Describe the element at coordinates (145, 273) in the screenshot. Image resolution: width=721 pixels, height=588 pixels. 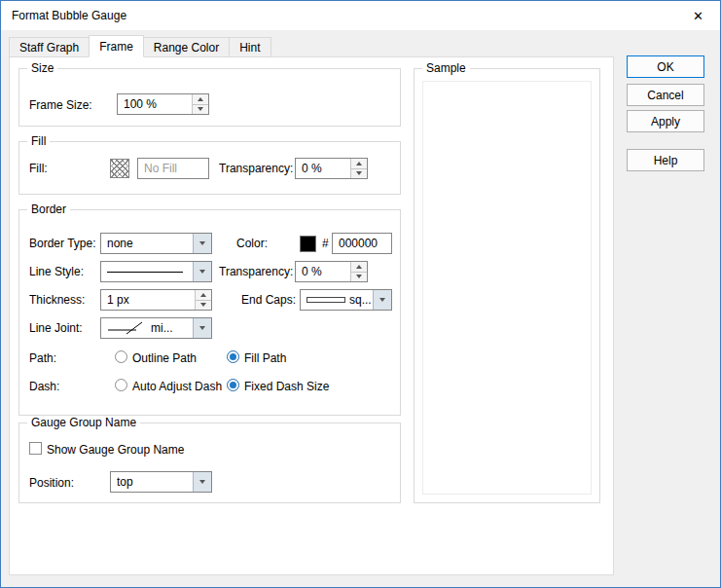
I see `line-style-solid-preview` at that location.